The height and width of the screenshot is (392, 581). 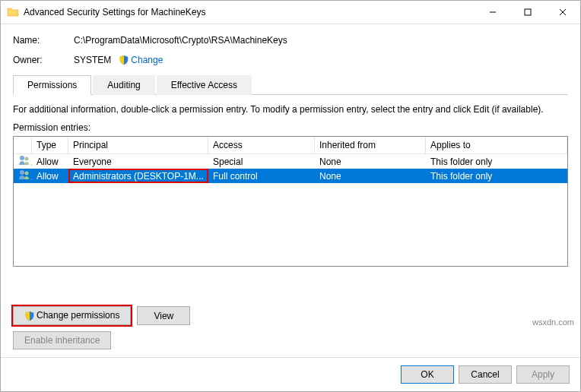 What do you see at coordinates (147, 60) in the screenshot?
I see `change-link-text: Change` at bounding box center [147, 60].